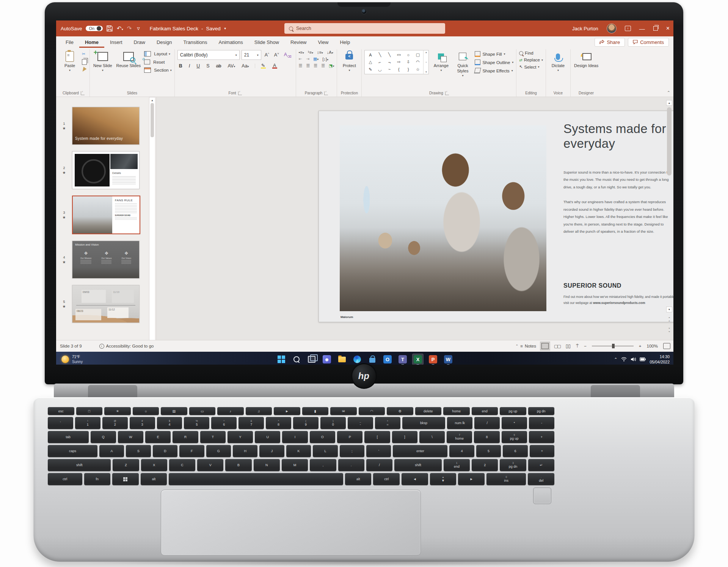  I want to click on quick-access-menu-icon: ▿, so click(138, 28).